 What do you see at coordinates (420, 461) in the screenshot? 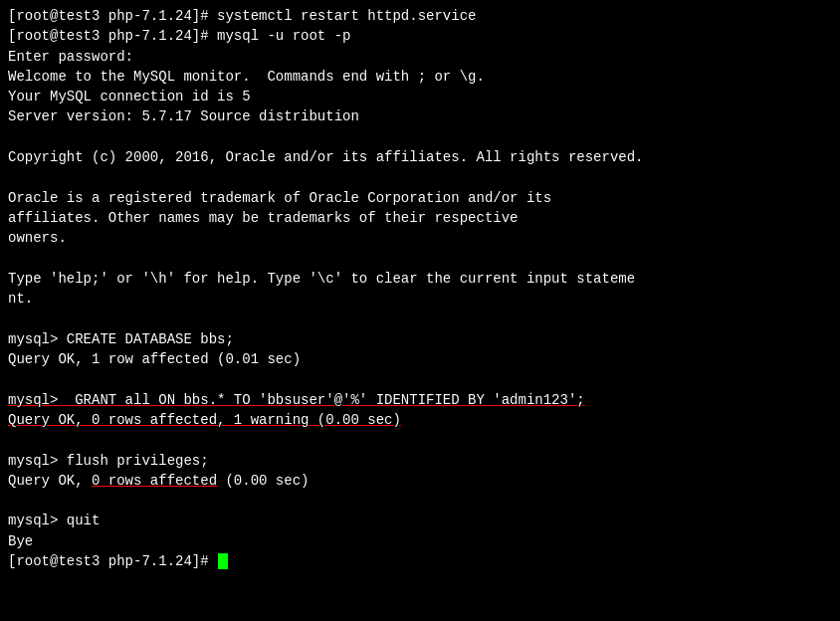
I see `terminal-line: mysql> flush privileges;` at bounding box center [420, 461].